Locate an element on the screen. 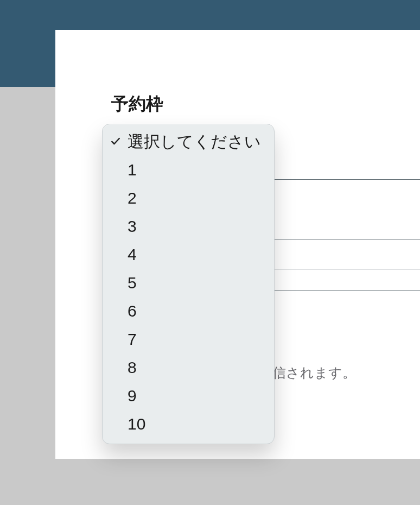  select-option-7: 7 is located at coordinates (188, 339).